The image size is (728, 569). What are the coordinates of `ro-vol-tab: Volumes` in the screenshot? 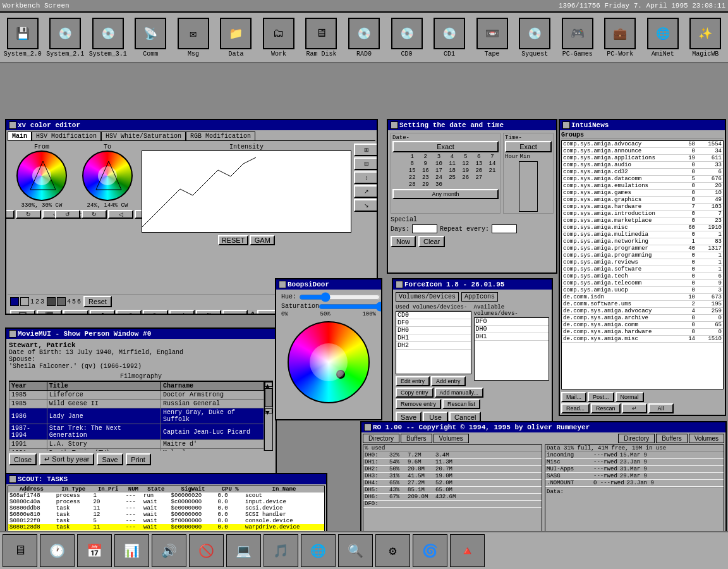 It's located at (451, 439).